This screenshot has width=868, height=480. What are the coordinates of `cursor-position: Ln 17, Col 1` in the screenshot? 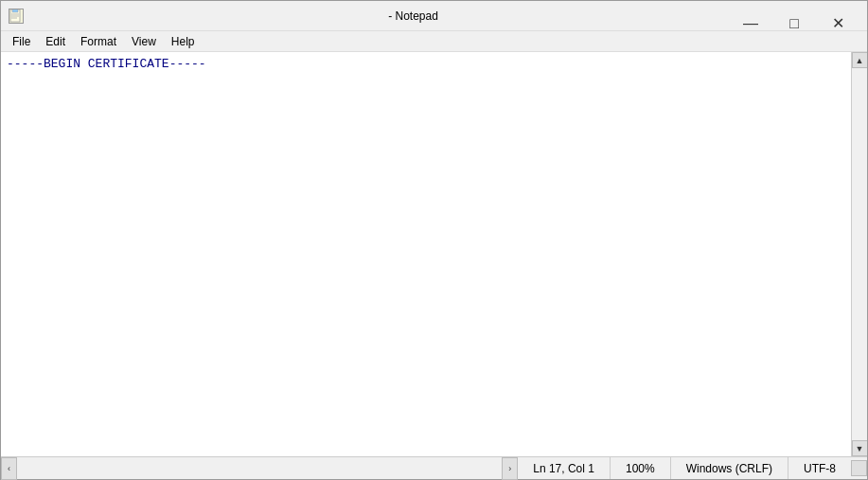 It's located at (564, 468).